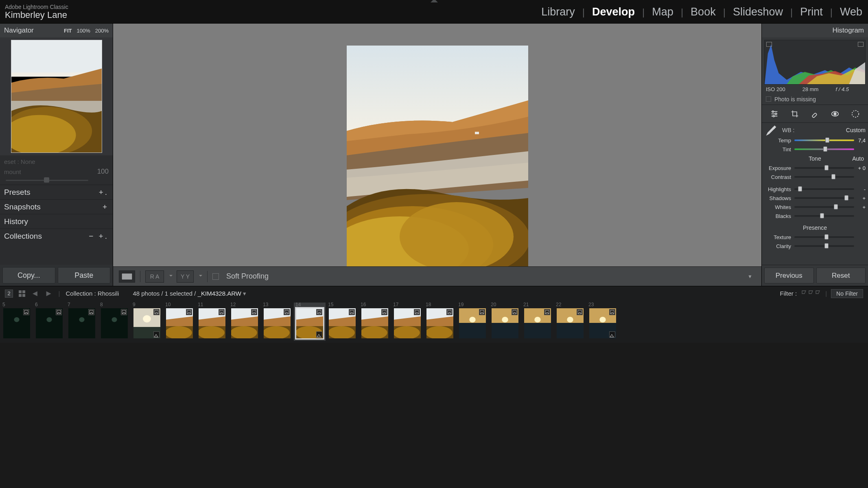 This screenshot has width=868, height=488. What do you see at coordinates (815, 168) in the screenshot?
I see `exposure-slider: Exposure+ 0` at bounding box center [815, 168].